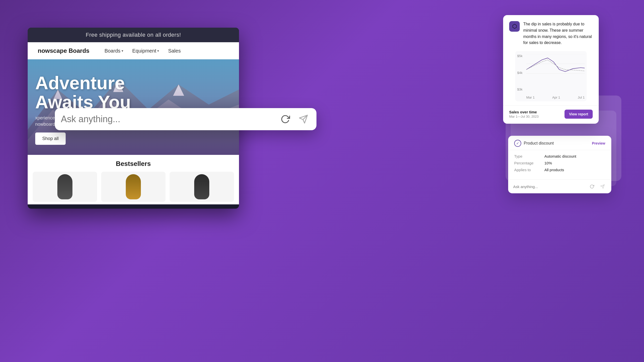 Image resolution: width=644 pixels, height=362 pixels. Describe the element at coordinates (602, 187) in the screenshot. I see `send-small-icon` at that location.